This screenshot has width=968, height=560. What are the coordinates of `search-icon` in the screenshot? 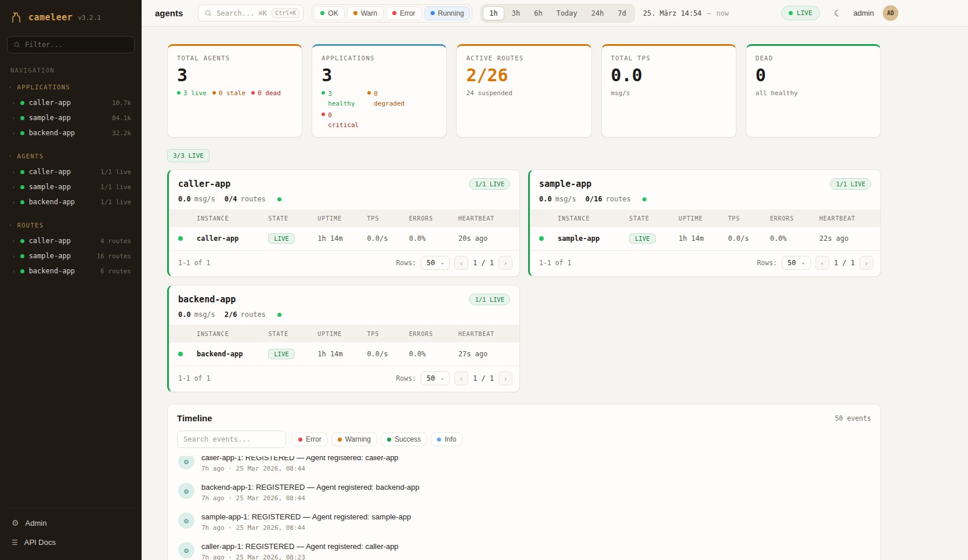 It's located at (17, 45).